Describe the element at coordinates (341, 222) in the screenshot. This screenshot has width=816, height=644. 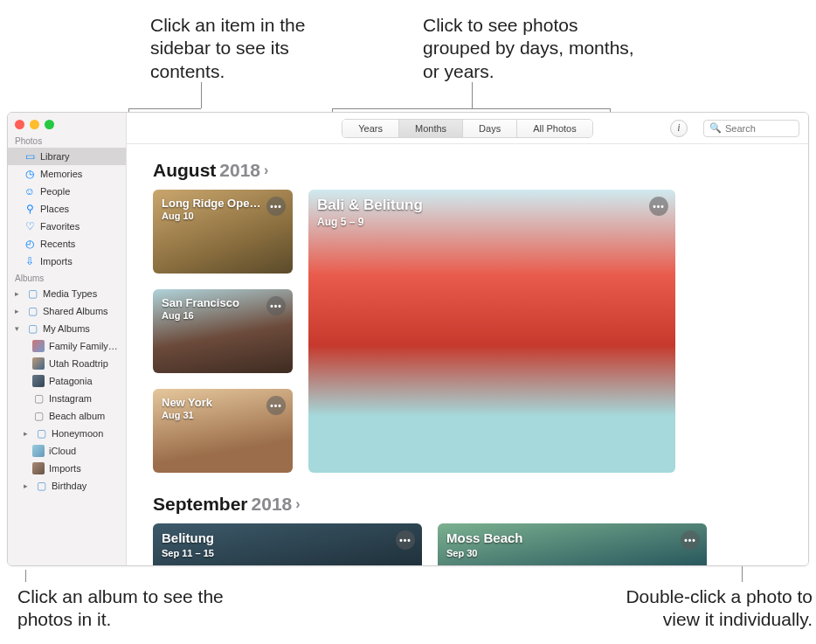
I see `card-subtitle: Aug 5 – 9` at that location.